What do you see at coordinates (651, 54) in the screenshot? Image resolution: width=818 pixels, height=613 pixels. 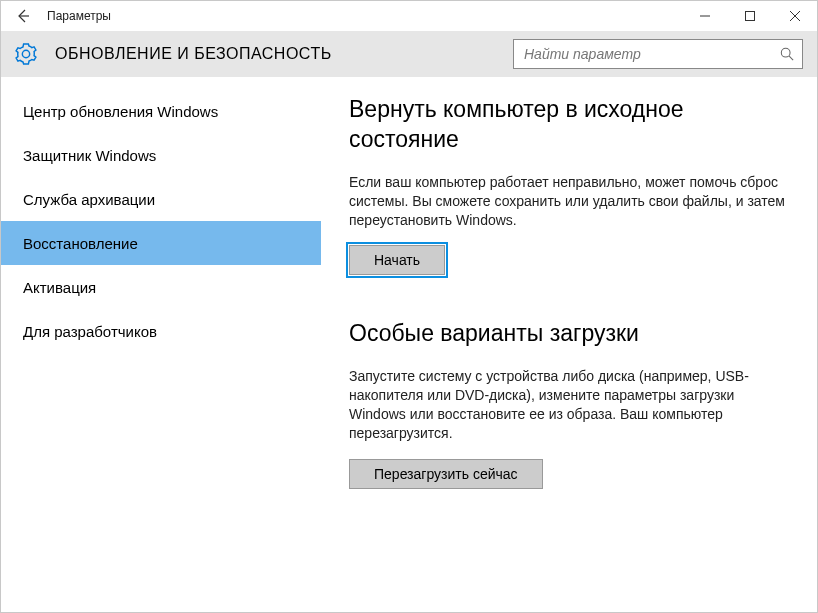 I see `search-input` at bounding box center [651, 54].